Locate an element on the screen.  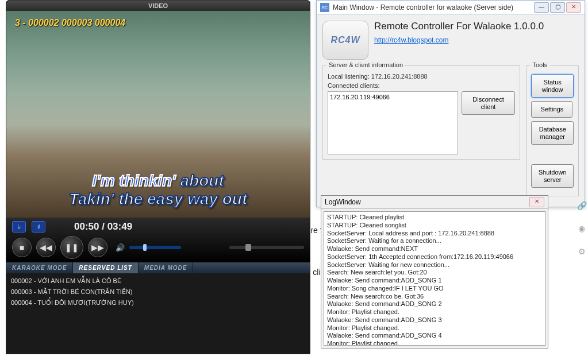
queue-overlay: 3 - 000002 000003 000004 is located at coordinates (70, 23).